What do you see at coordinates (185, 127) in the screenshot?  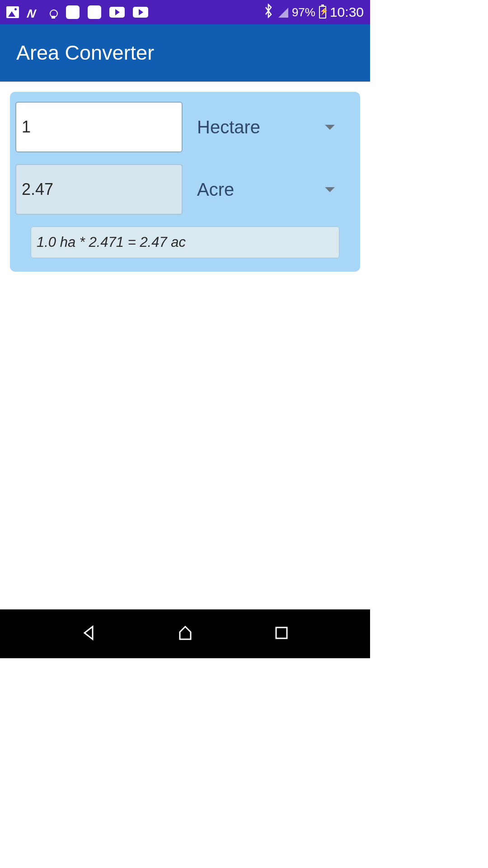 I see `input-row: 1 Hectare` at bounding box center [185, 127].